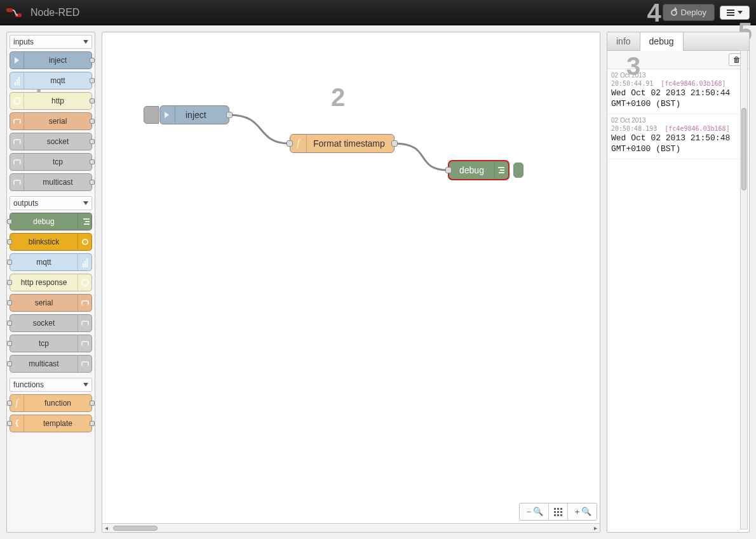 Image resolution: width=756 pixels, height=539 pixels. I want to click on debug-toggle-button, so click(518, 170).